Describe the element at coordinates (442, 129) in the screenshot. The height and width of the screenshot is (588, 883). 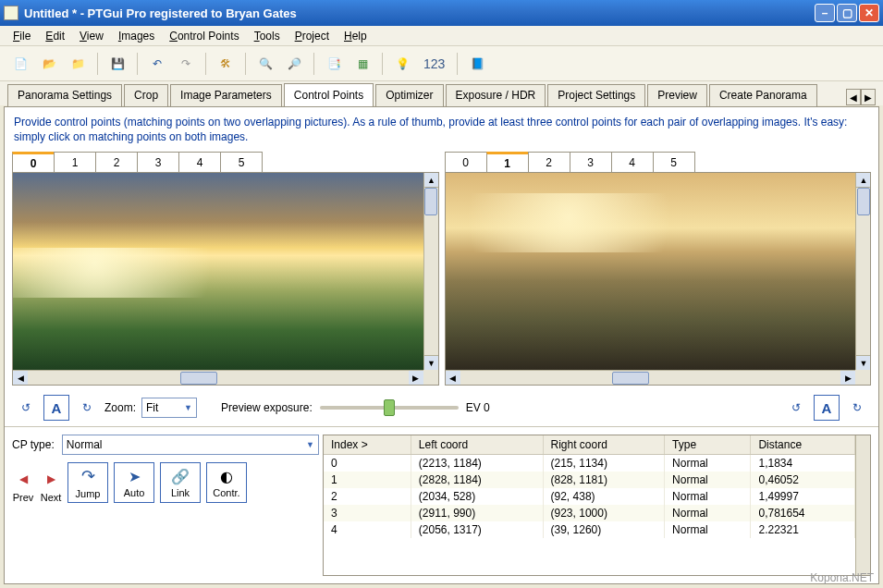
I see `instructions-text: Provide control points (matching points …` at that location.